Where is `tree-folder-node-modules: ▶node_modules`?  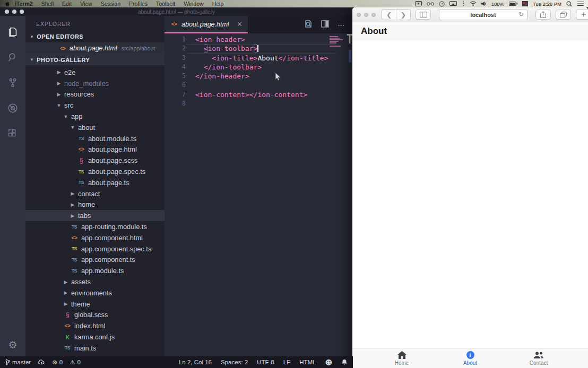 tree-folder-node-modules: ▶node_modules is located at coordinates (95, 84).